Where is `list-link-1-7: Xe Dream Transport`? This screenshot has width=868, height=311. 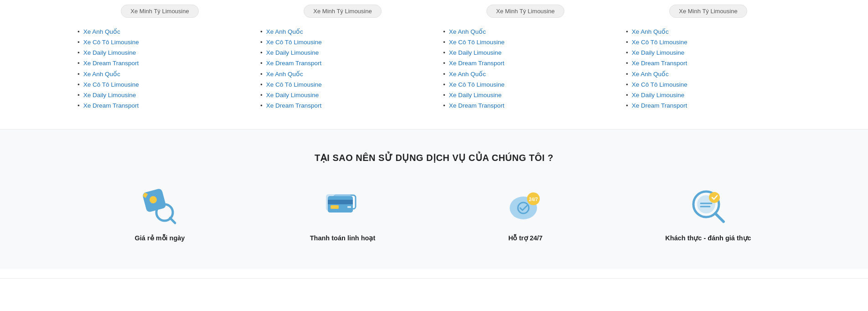
list-link-1-7: Xe Dream Transport is located at coordinates (294, 106).